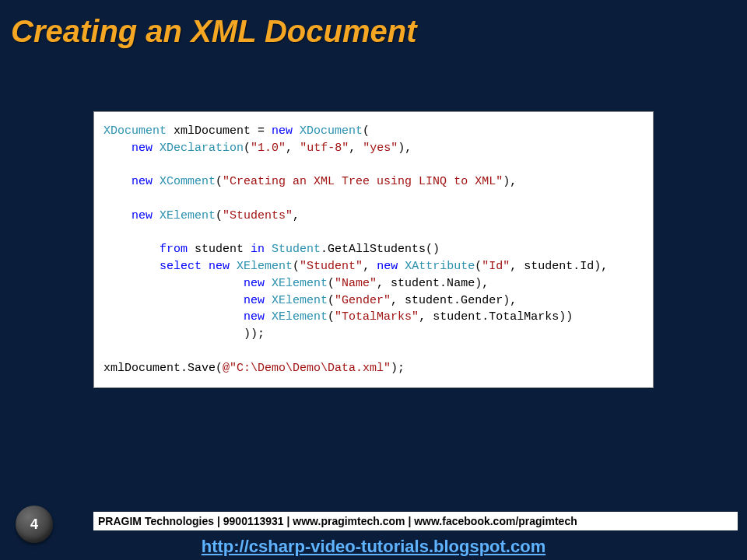 The image size is (747, 560). What do you see at coordinates (416, 521) in the screenshot?
I see `footer-bar: PRAGIM Technologies | 9900113931 | www.p…` at bounding box center [416, 521].